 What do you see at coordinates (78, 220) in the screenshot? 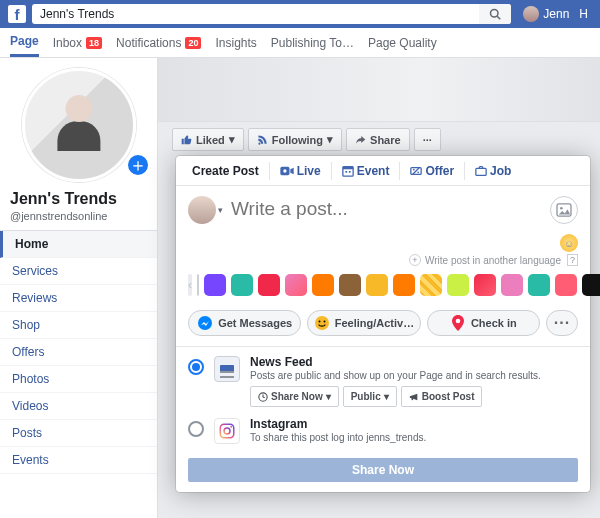
I see `page-handle: @jennstrendsonline` at bounding box center [78, 220].